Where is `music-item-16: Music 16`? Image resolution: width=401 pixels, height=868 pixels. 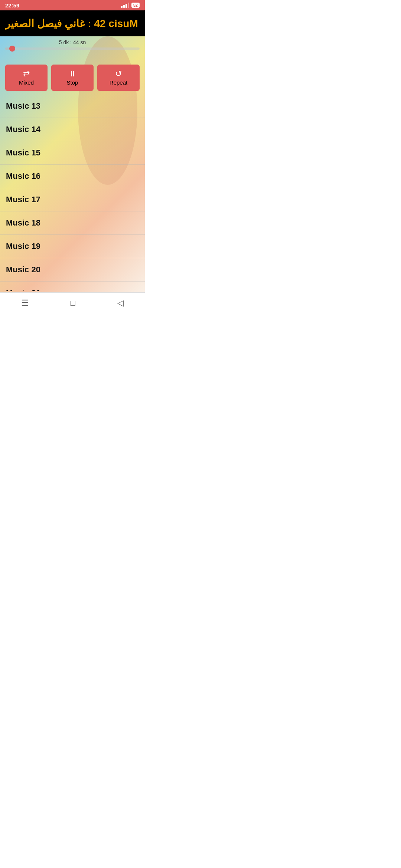 music-item-16: Music 16 is located at coordinates (72, 177).